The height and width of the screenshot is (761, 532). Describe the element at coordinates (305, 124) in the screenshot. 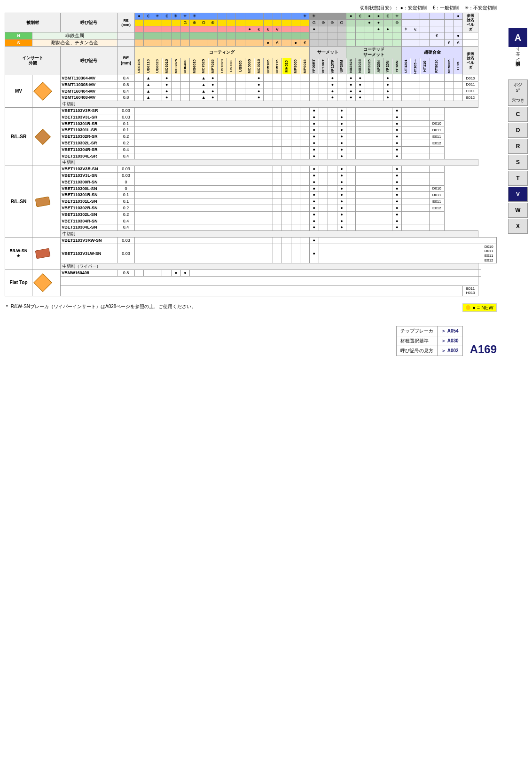

I see `sr3-yp05rt` at that location.